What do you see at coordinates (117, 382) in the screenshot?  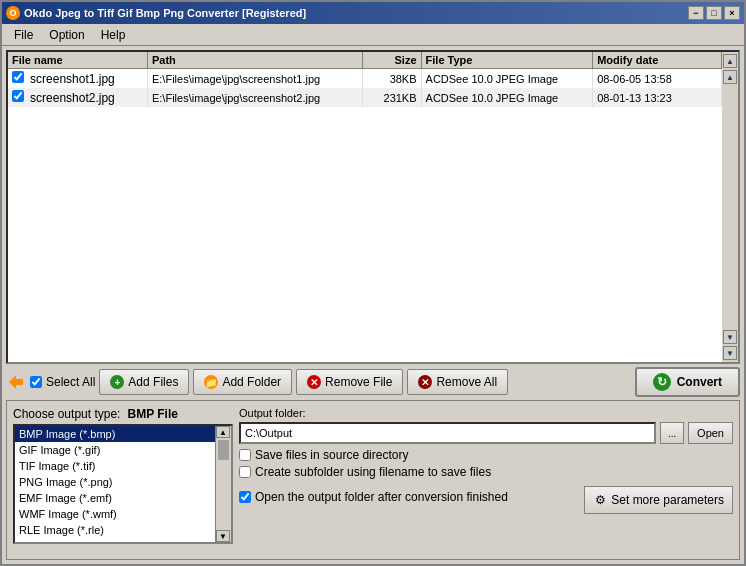 I see `add-files-icon: +` at bounding box center [117, 382].